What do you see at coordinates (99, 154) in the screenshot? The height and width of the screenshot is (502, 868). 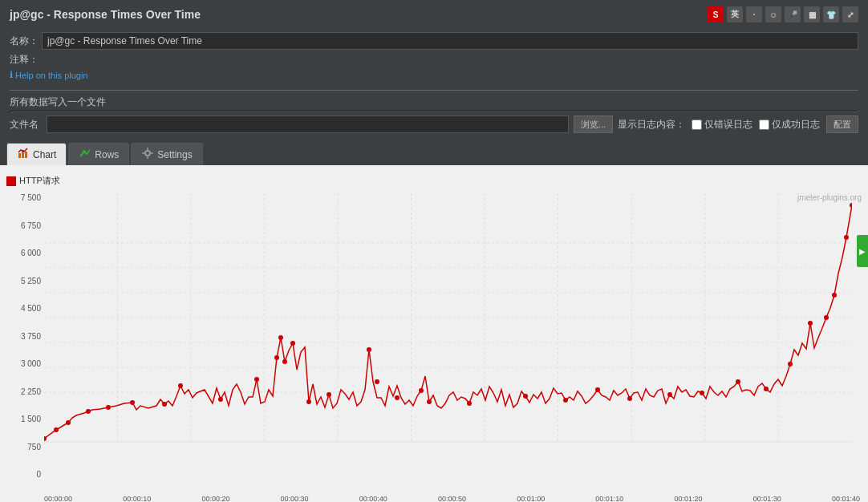 I see `tab-rows: Rows` at bounding box center [99, 154].